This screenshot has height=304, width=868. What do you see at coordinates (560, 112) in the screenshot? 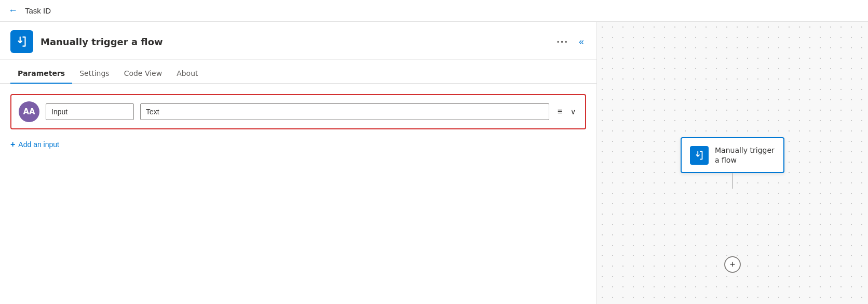
I see `row-menu-button: ≡` at bounding box center [560, 112].